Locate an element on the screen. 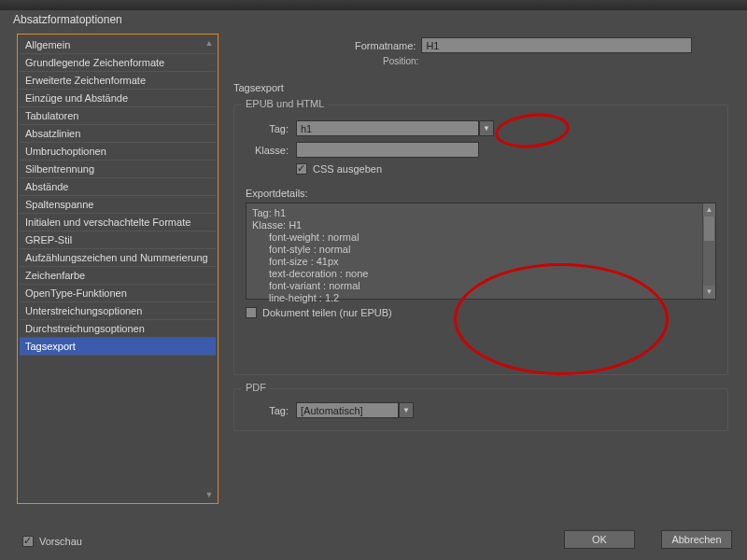 Image resolution: width=747 pixels, height=560 pixels. sidebar-item: Abstände is located at coordinates (118, 187).